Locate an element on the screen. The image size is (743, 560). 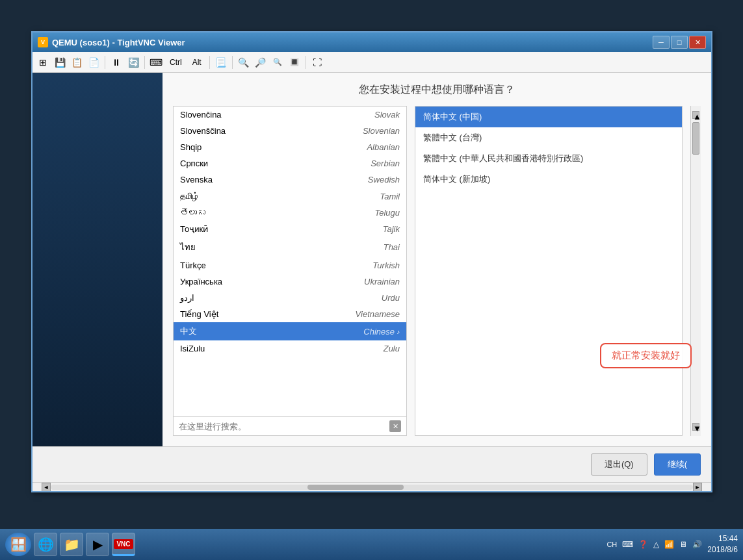
lang-native: Tiếng Việt is located at coordinates (199, 314).